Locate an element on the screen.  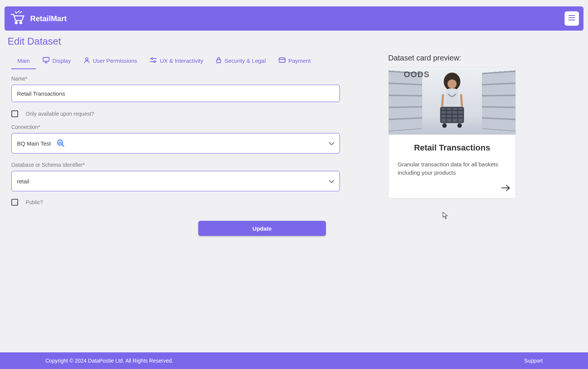
name-label: Name* is located at coordinates (176, 79).